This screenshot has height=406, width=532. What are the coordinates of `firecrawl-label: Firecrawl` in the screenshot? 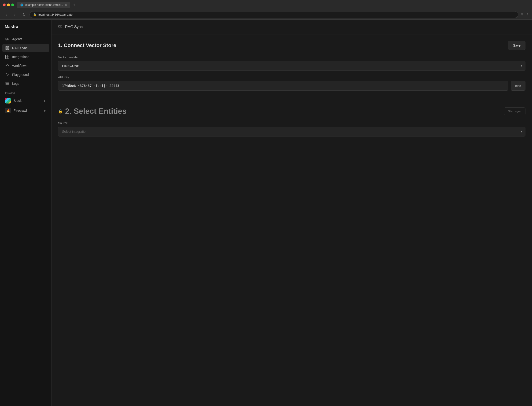 It's located at (20, 111).